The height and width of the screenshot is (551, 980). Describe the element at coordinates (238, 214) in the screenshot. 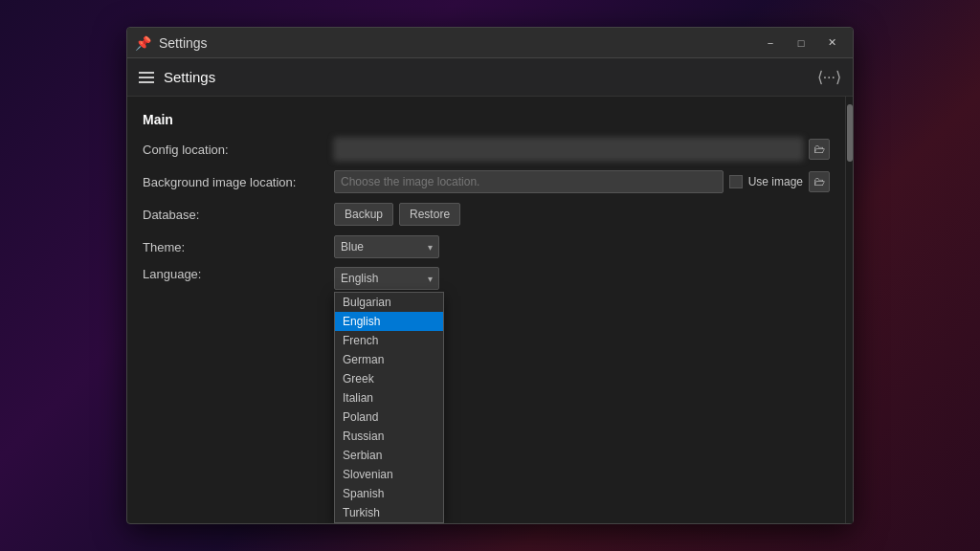

I see `database-label: Database:` at that location.